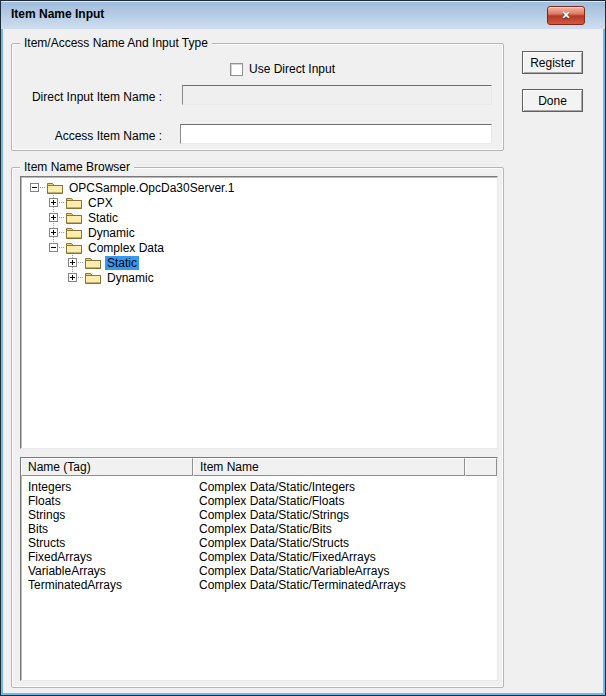 This screenshot has height=696, width=606. Describe the element at coordinates (259, 585) in the screenshot. I see `table-row: TerminatedArraysComplex Data/Static/Term…` at that location.